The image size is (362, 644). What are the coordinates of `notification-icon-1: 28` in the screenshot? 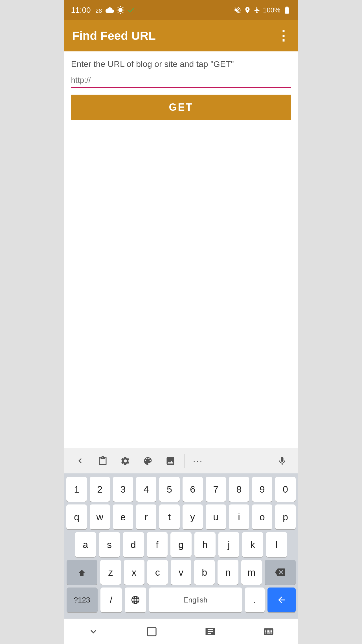 It's located at (99, 10).